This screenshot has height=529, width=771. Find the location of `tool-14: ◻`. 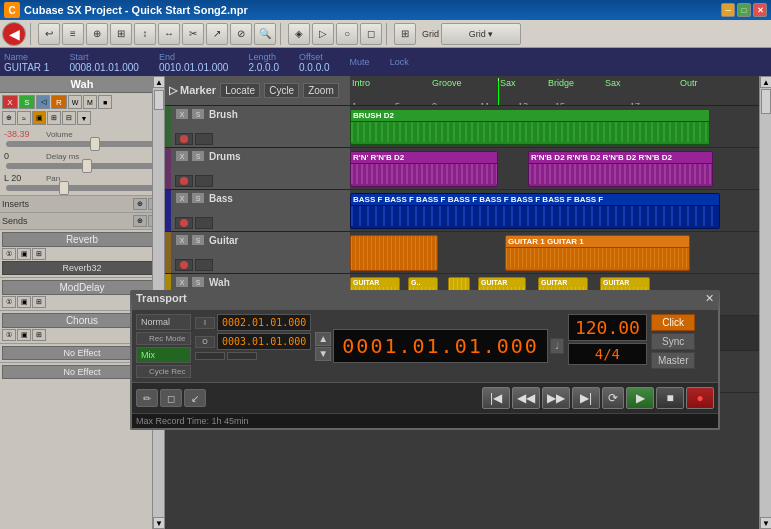

tool-14: ◻ is located at coordinates (371, 34).